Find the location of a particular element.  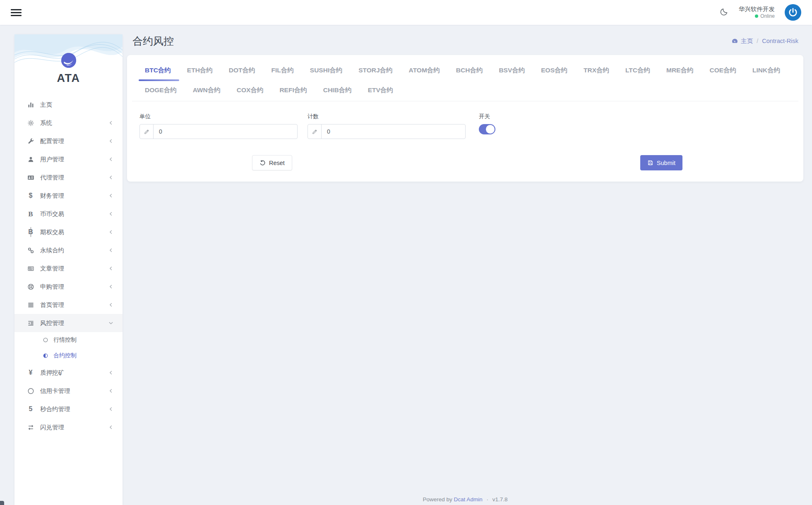

sidebar-item-staking: ¥质押挖矿 is located at coordinates (69, 373).